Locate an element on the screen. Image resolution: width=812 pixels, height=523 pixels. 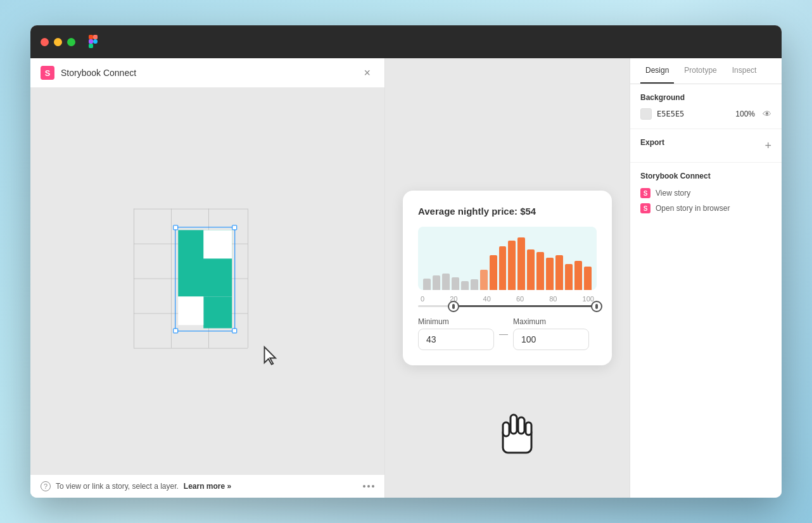
minimum-input is located at coordinates (456, 339).